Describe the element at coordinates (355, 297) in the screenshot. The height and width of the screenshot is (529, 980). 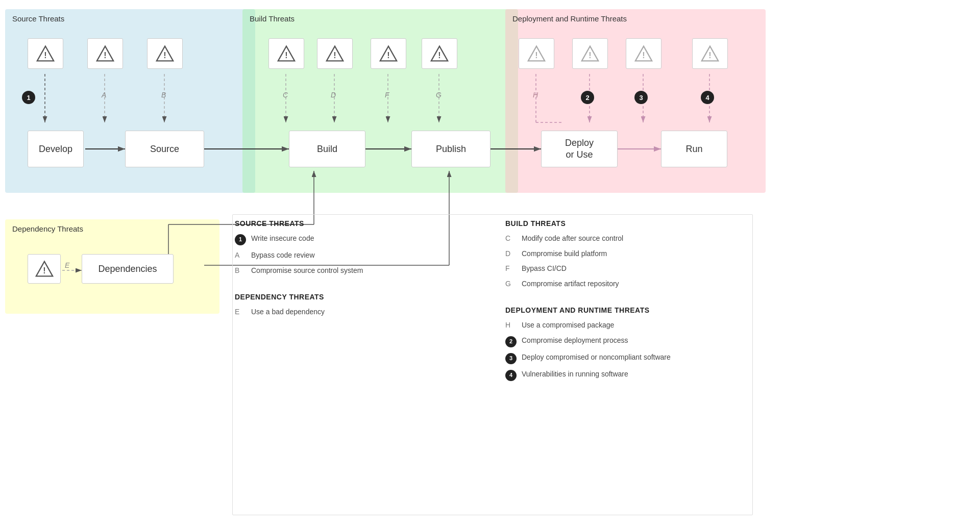
I see `dependency-threats-title: DEPENDENCY THREATS` at that location.